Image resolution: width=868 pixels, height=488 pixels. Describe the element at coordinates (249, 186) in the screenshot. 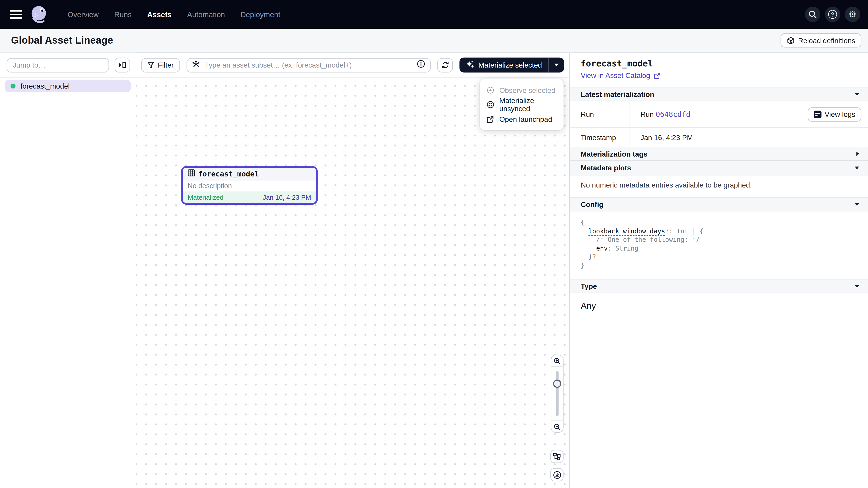

I see `asset-node-description: No description` at that location.